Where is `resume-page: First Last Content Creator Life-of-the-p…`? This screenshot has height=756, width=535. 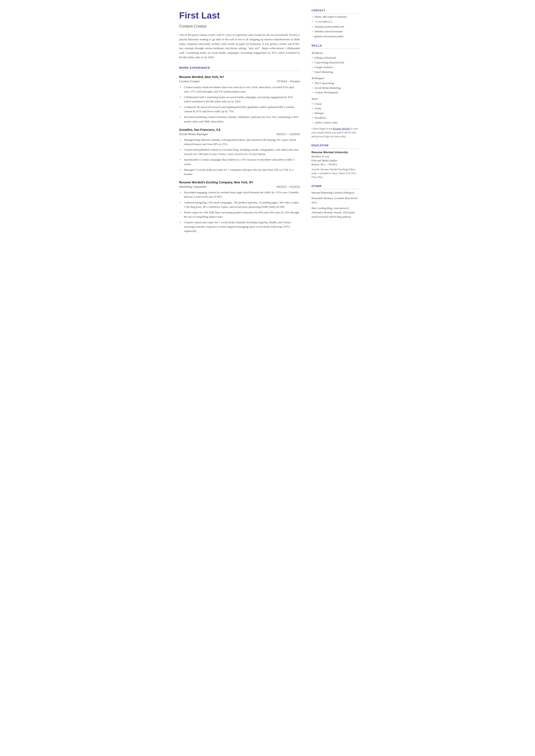
resume-page: First Last Content Creator Life-of-the-p… is located at coordinates (268, 122).